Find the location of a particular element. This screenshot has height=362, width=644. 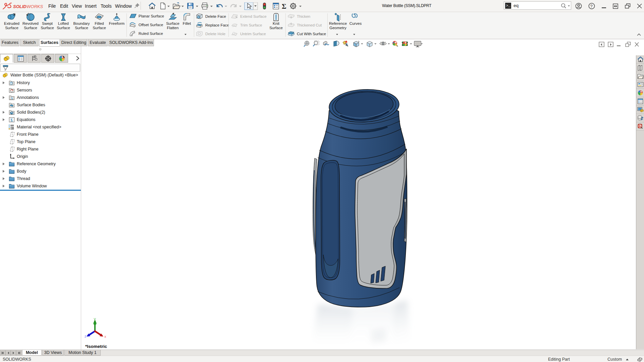

svg-text: x is located at coordinates (105, 337).